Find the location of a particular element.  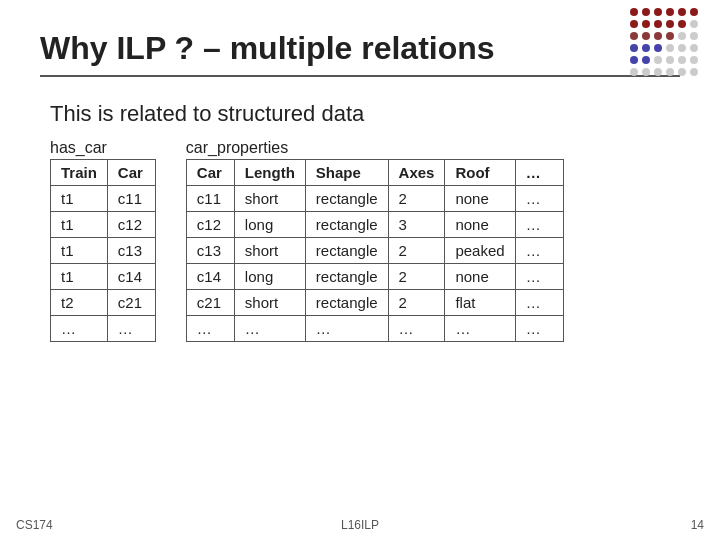

table-header: Length is located at coordinates (270, 173).